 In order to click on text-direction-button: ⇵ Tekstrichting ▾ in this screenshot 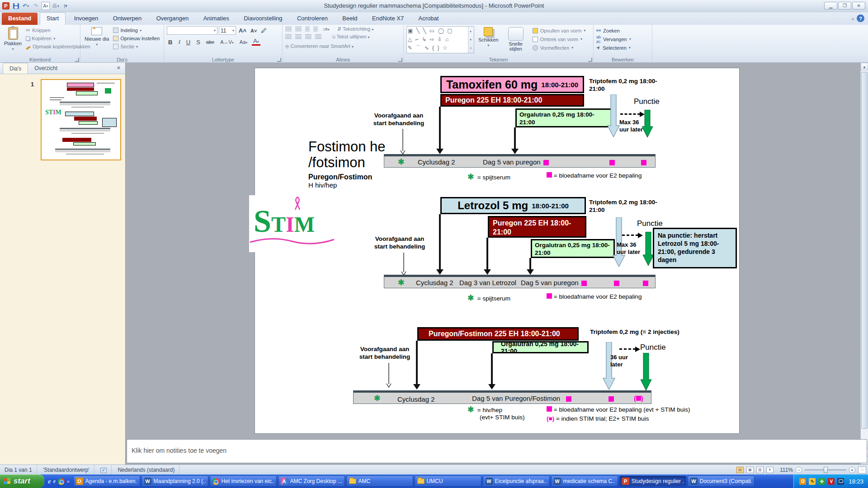, I will do `click(355, 29)`.